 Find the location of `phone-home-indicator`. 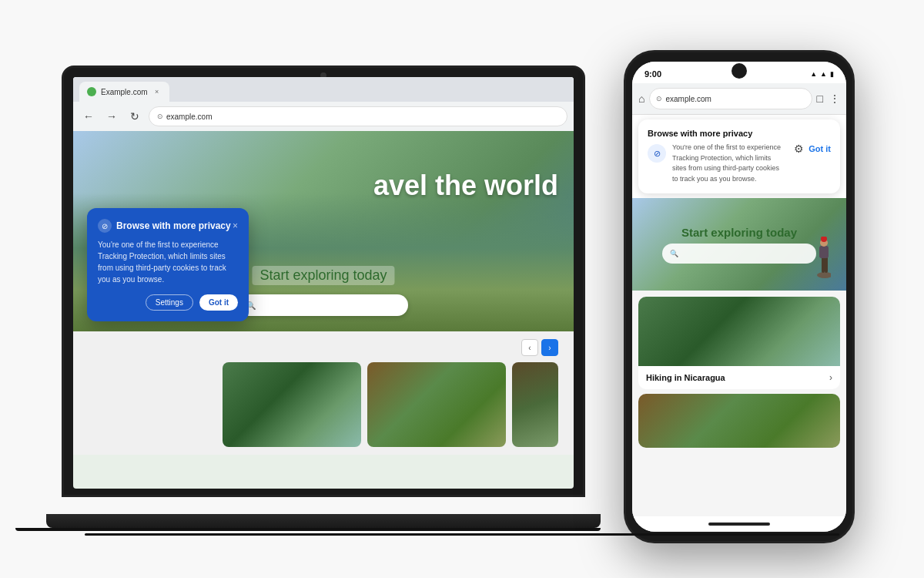

phone-home-indicator is located at coordinates (739, 524).